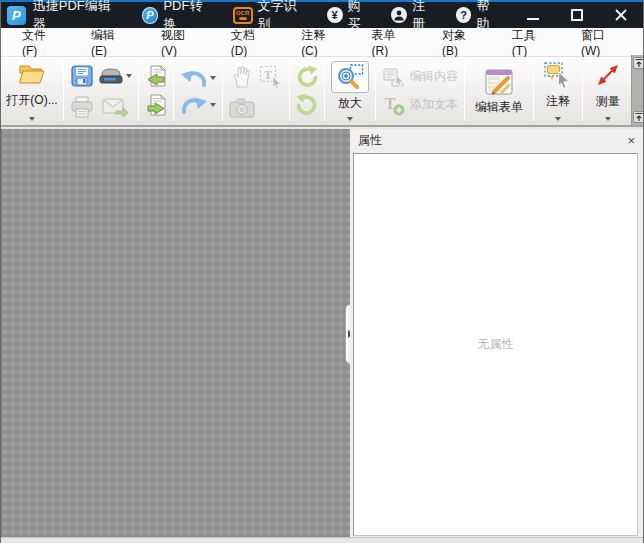 The height and width of the screenshot is (543, 644). What do you see at coordinates (350, 104) in the screenshot?
I see `zoom-label: 放大` at bounding box center [350, 104].